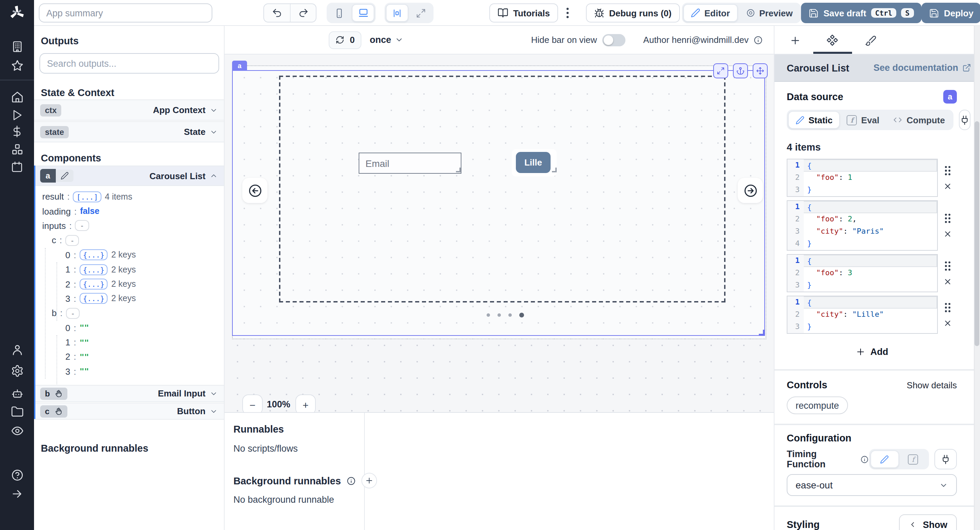  What do you see at coordinates (814, 120) in the screenshot?
I see `static-mode-button: Static` at bounding box center [814, 120].